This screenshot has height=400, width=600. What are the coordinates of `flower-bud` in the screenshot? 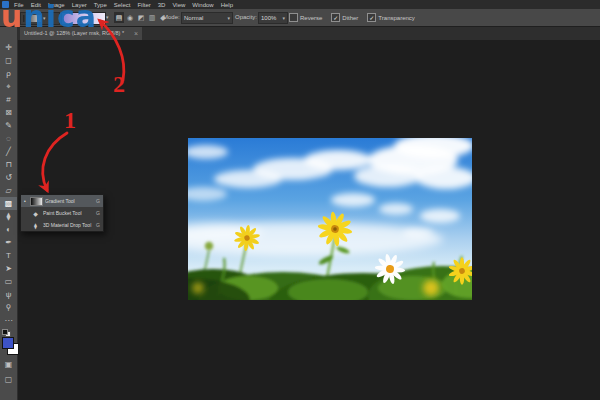 It's located at (209, 246).